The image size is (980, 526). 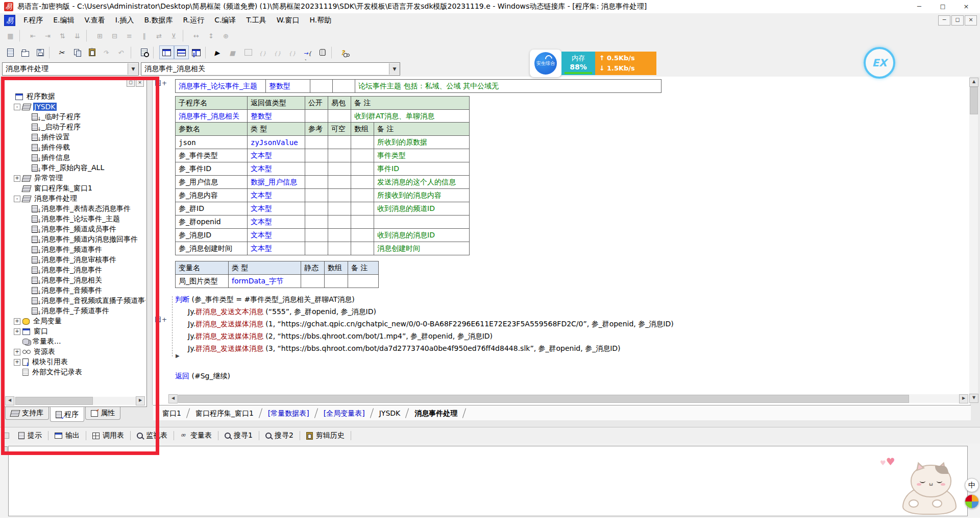 I want to click on find-button, so click(x=144, y=52).